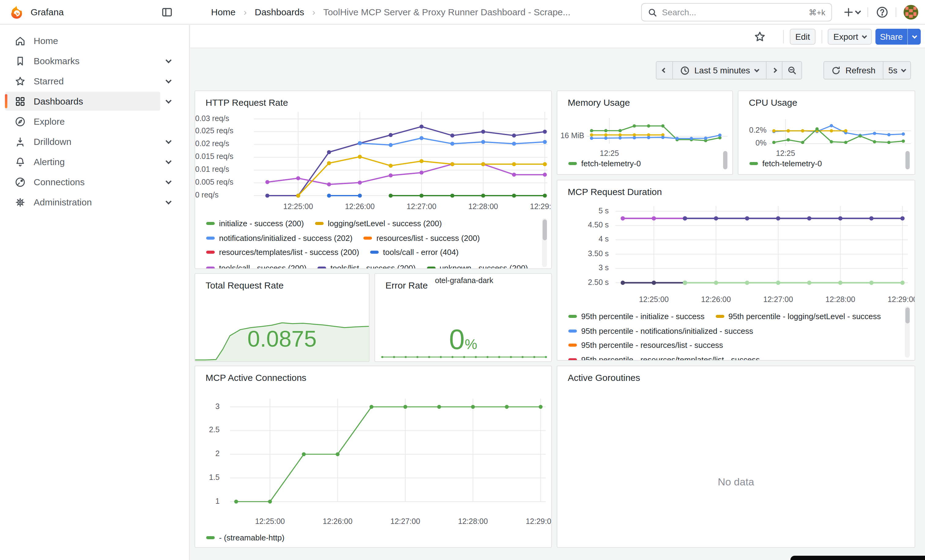 The width and height of the screenshot is (925, 560). I want to click on grafana-logo-icon, so click(17, 12).